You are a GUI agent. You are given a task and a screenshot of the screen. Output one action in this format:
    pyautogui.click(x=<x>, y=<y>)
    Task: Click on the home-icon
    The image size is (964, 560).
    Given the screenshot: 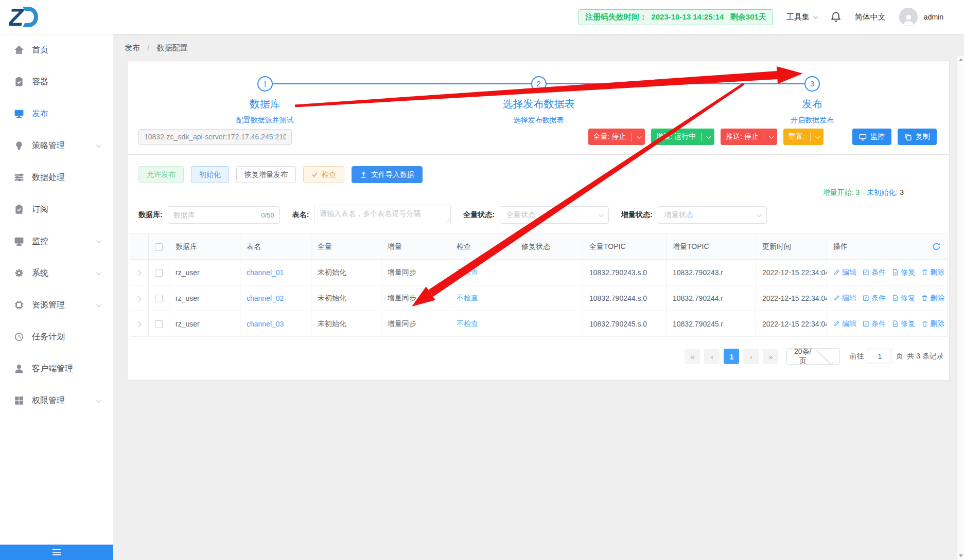 What is the action you would take?
    pyautogui.click(x=19, y=50)
    